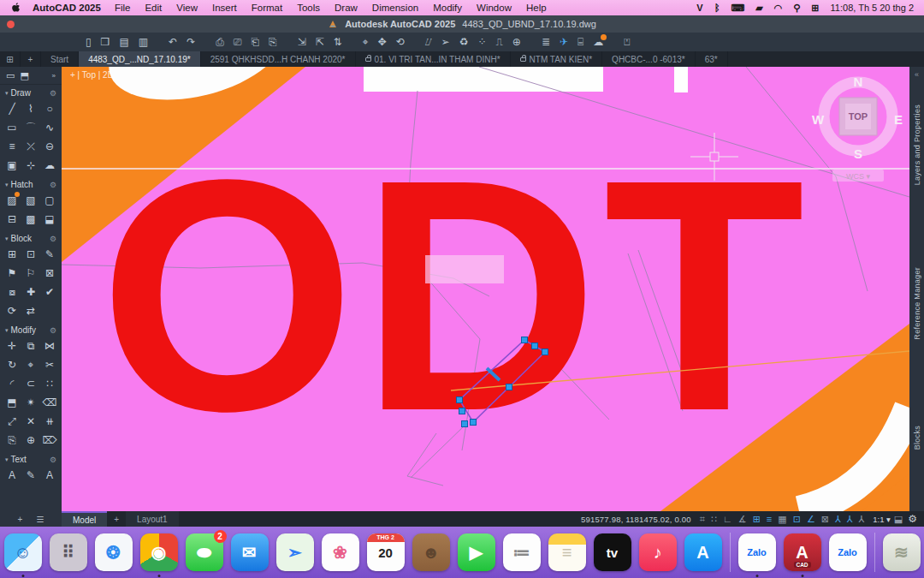 This screenshot has height=578, width=924. I want to click on viewcube-top-face: TOP, so click(858, 116).